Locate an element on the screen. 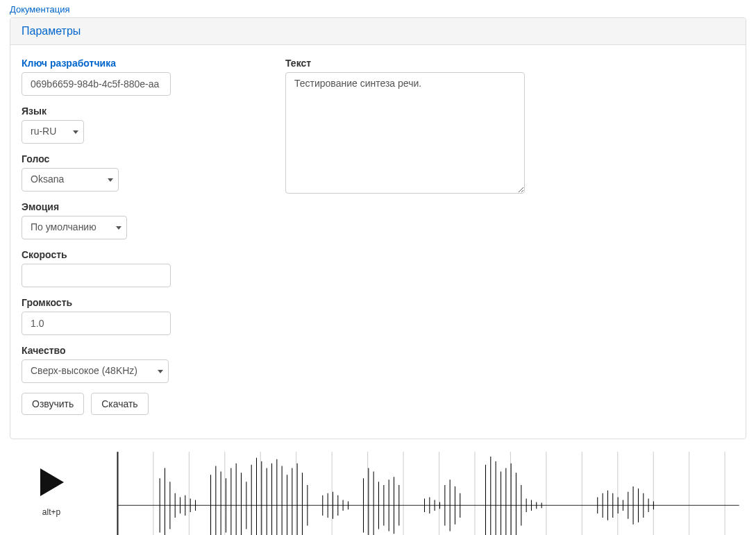 The image size is (756, 535). emotion-select: По умолчанию is located at coordinates (74, 228).